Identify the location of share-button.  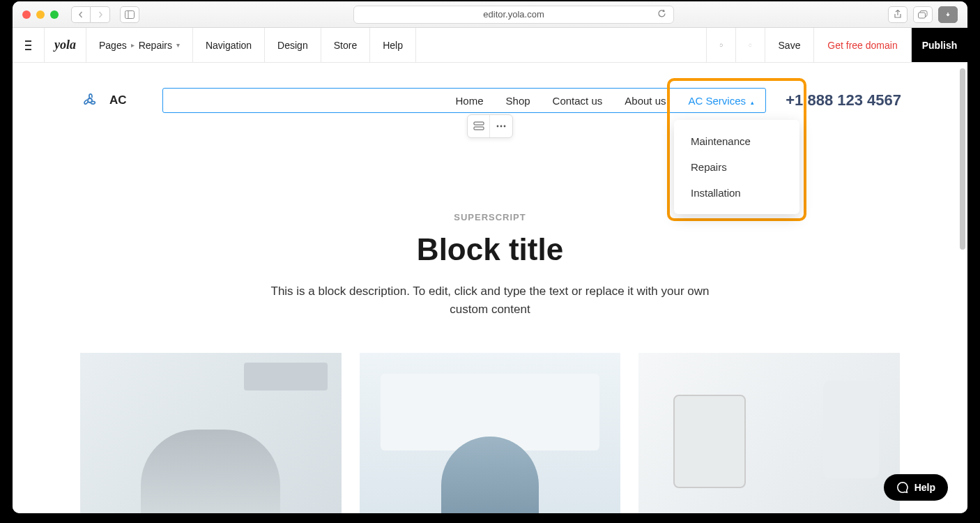
(898, 15).